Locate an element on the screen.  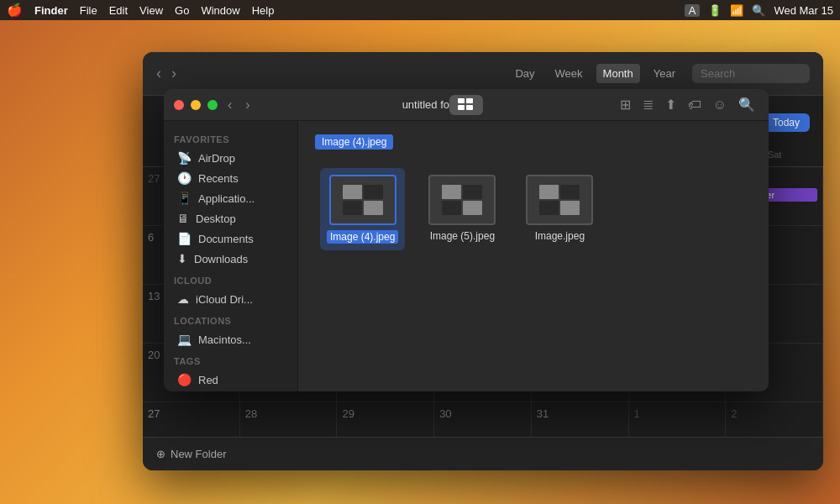
menu-file: File is located at coordinates (89, 10).